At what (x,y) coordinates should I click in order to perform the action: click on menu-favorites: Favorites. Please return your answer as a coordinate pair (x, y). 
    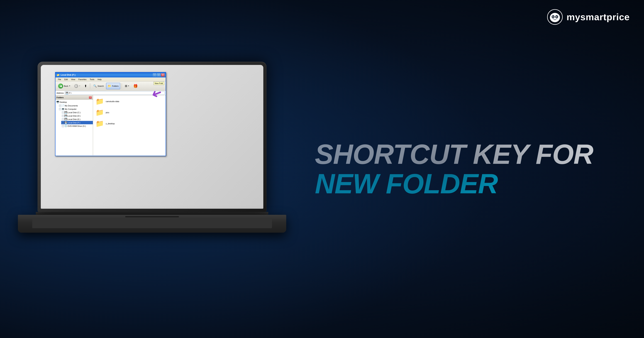
    Looking at the image, I should click on (82, 80).